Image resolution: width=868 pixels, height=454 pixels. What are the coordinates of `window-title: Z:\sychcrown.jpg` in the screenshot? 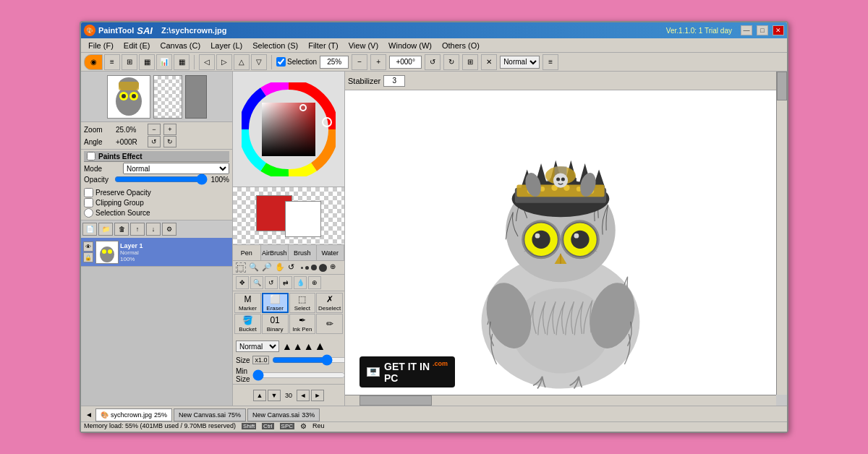 It's located at (194, 30).